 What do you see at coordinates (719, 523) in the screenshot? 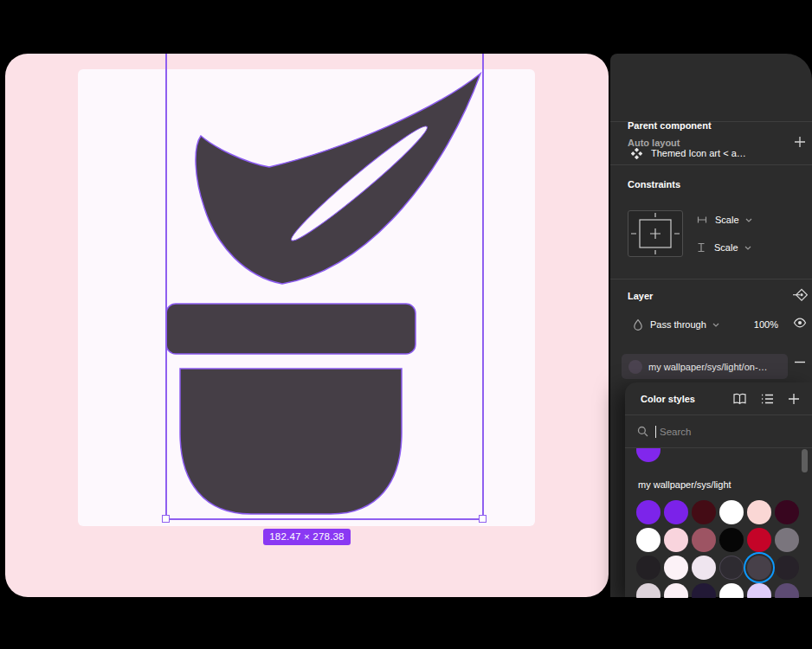
I see `styles-list: my wallpaper/sys/light` at bounding box center [719, 523].